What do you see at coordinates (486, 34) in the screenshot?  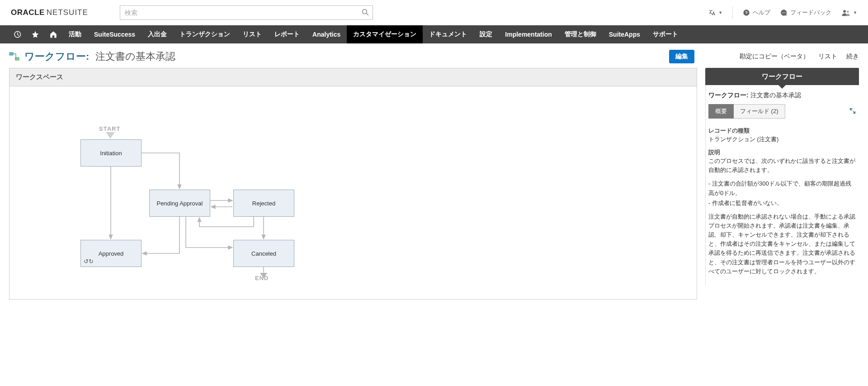 I see `nav-item-9: 設定` at bounding box center [486, 34].